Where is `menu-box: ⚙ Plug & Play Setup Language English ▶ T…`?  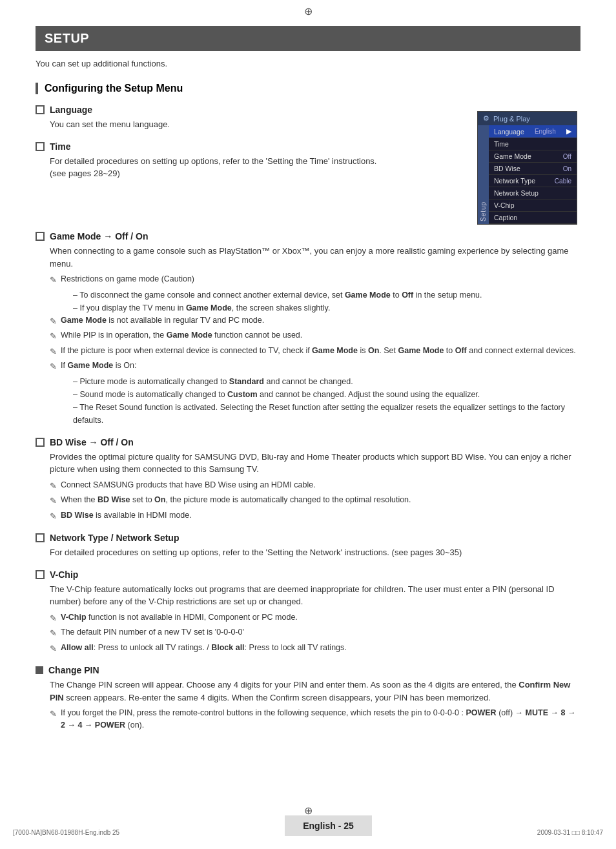
menu-box: ⚙ Plug & Play Setup Language English ▶ T… is located at coordinates (527, 168).